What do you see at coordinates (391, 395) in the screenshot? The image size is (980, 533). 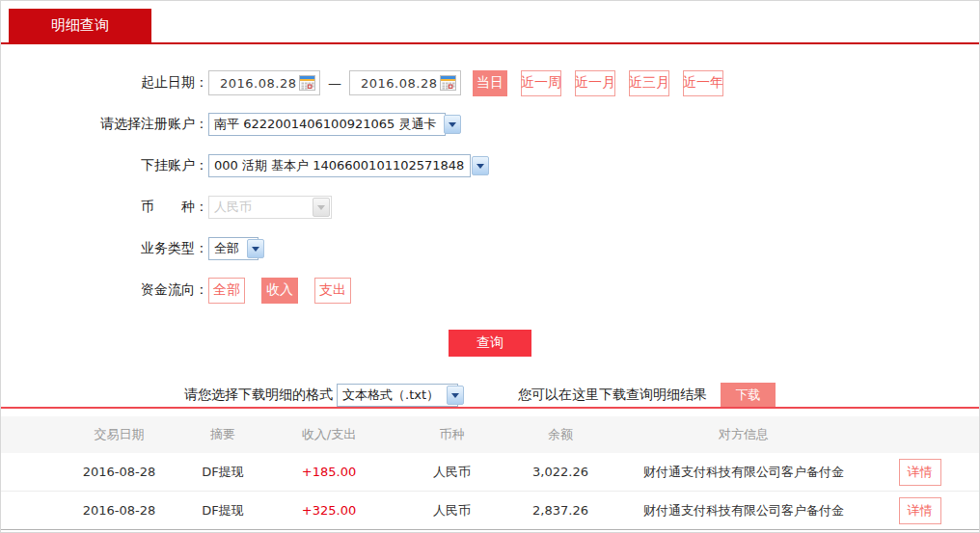 I see `download-format-value: 文本格式（.txt）` at bounding box center [391, 395].